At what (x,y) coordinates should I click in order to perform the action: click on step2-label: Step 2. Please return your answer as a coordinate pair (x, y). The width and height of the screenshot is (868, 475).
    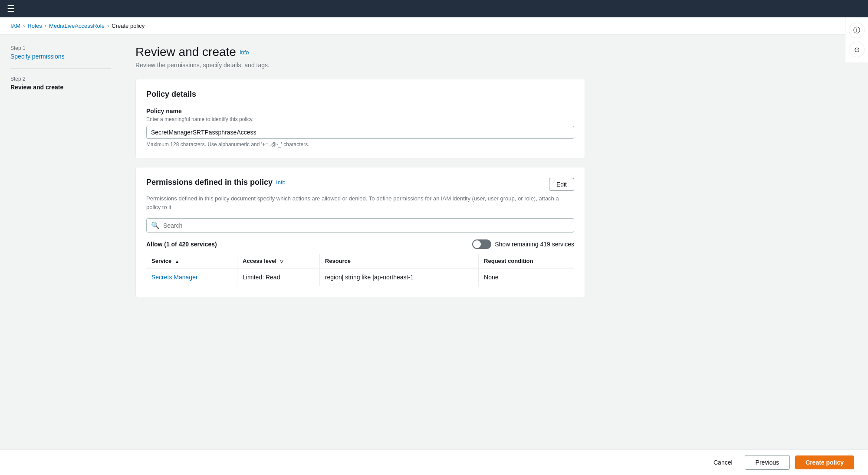
    Looking at the image, I should click on (61, 79).